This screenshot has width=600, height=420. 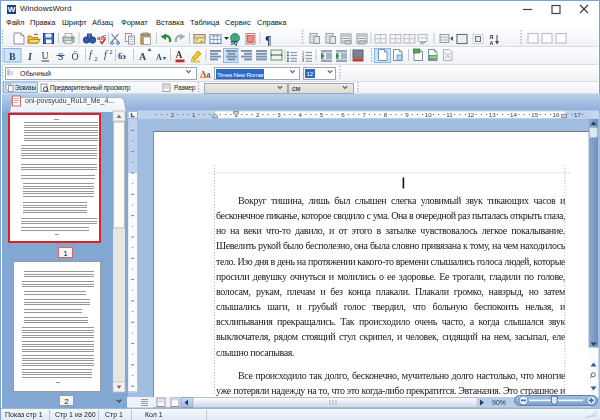 What do you see at coordinates (61, 56) in the screenshot?
I see `svg-text: S` at bounding box center [61, 56].